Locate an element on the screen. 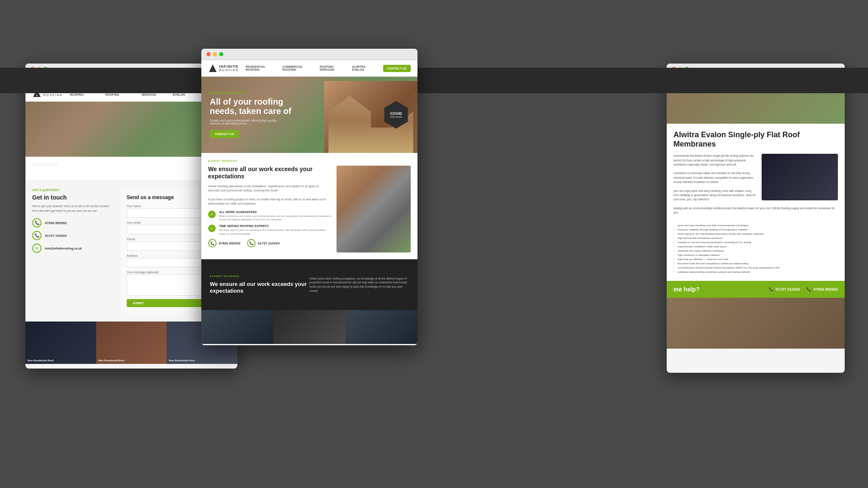 The width and height of the screenshot is (868, 488). covid-text: COVID TRUSTED is located at coordinates (396, 115).